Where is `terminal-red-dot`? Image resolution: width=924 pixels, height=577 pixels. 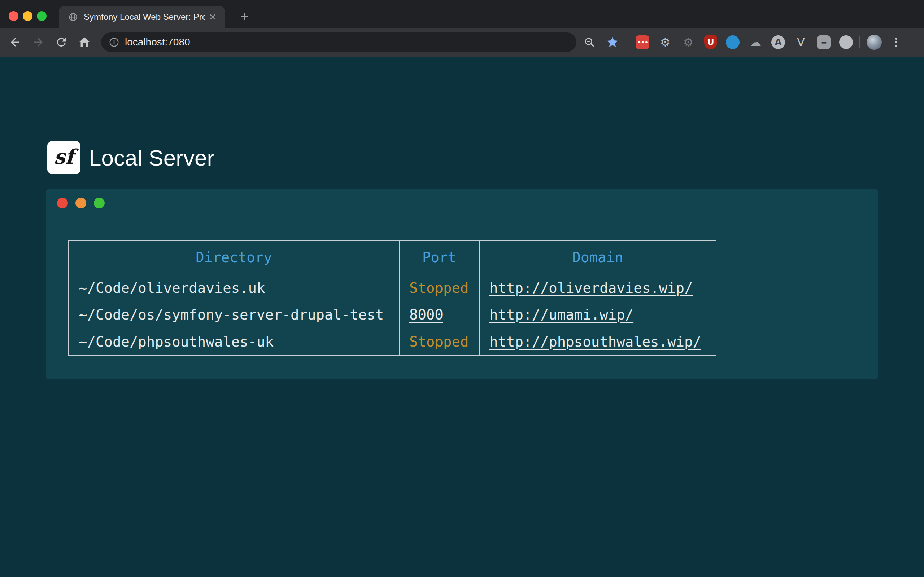 terminal-red-dot is located at coordinates (63, 203).